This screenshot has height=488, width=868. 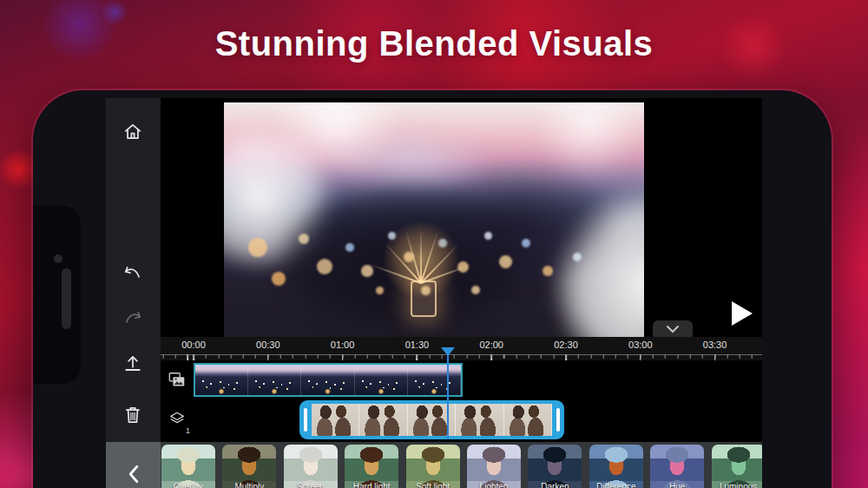 What do you see at coordinates (134, 293) in the screenshot?
I see `sidebar` at bounding box center [134, 293].